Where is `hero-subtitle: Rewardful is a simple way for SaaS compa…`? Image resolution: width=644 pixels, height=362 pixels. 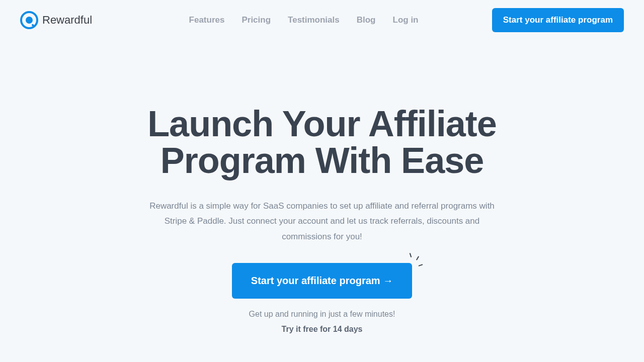
hero-subtitle: Rewardful is a simple way for SaaS compa… is located at coordinates (322, 222).